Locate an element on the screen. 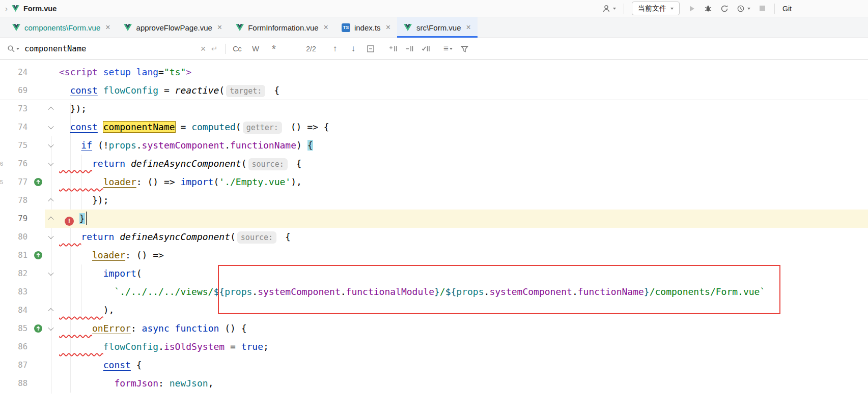 This screenshot has width=868, height=417. run-configuration-button: 当前文件 is located at coordinates (656, 8).